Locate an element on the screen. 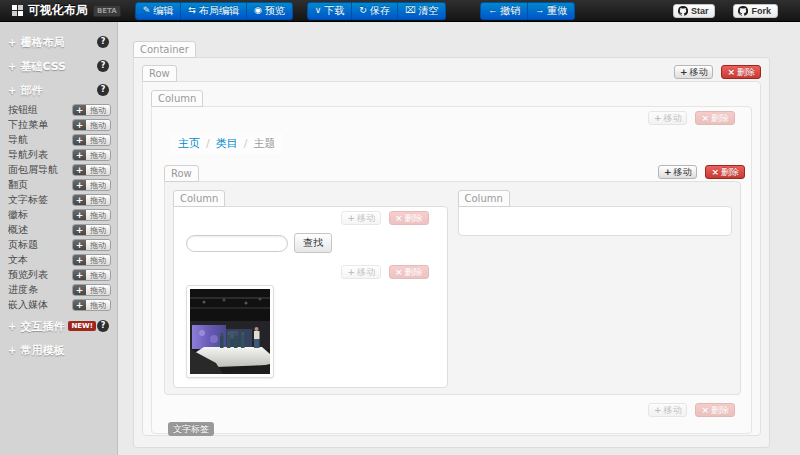  history-button-group: ← 撤销 → 重做 is located at coordinates (528, 11).